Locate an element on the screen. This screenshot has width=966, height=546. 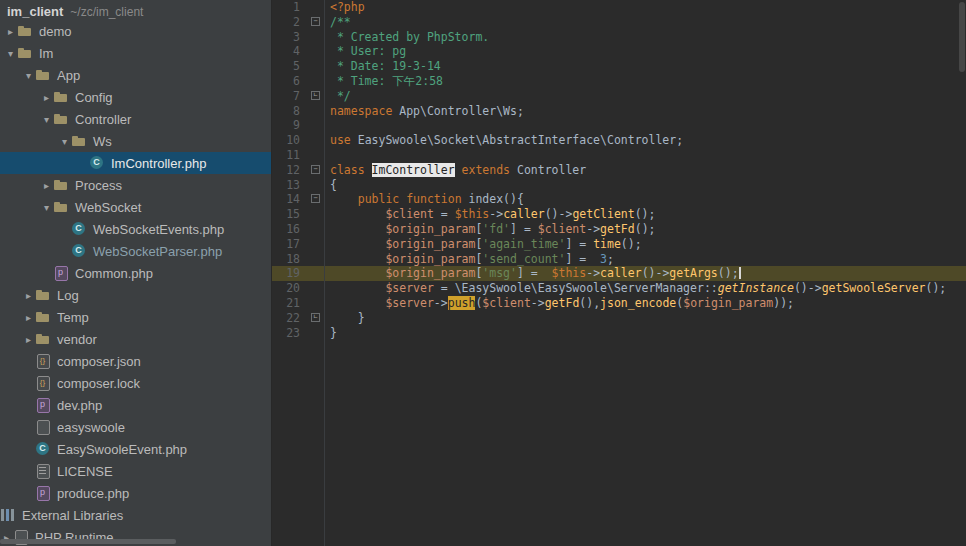
tree-item-dev-php: dev.php is located at coordinates (136, 405).